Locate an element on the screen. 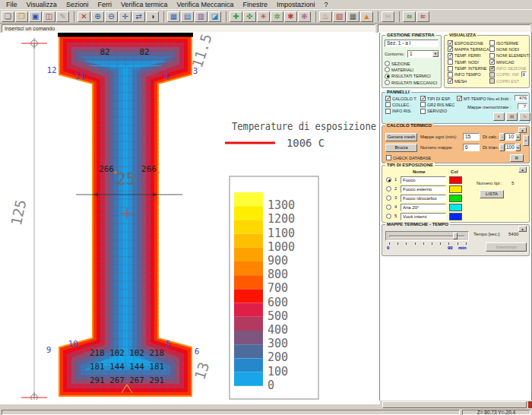 This screenshot has width=532, height=415. sezione-radio is located at coordinates (388, 64).